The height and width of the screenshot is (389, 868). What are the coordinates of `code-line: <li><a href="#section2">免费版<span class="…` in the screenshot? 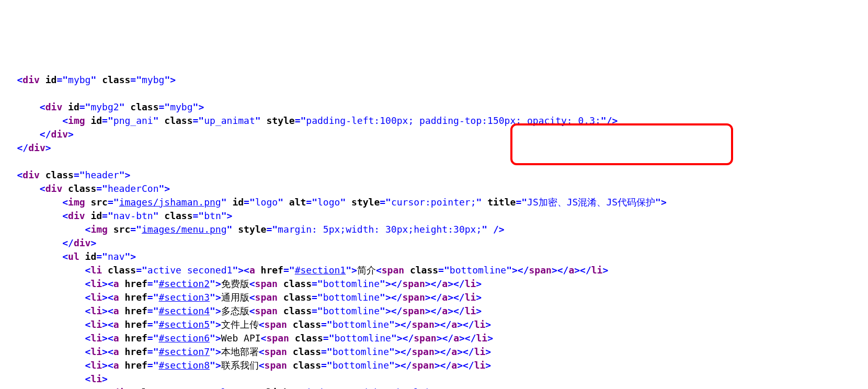 It's located at (241, 283).